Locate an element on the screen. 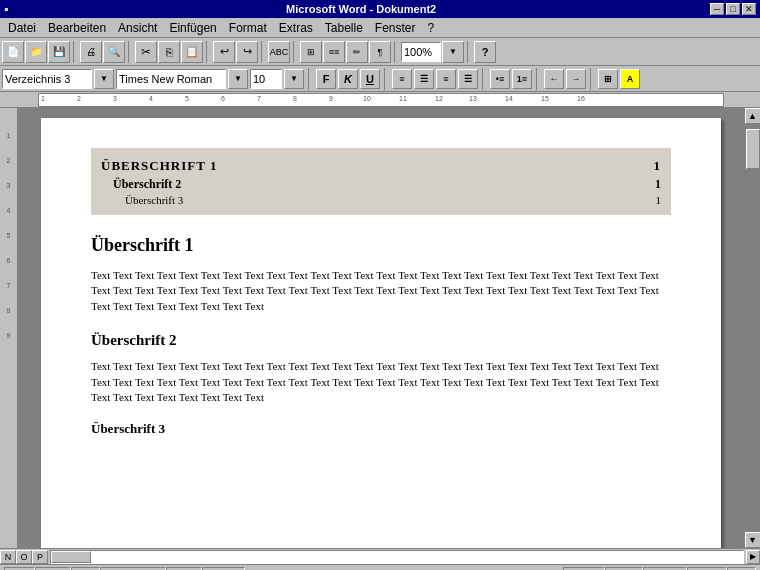 Image resolution: width=760 pixels, height=570 pixels. paste-button: 📋 is located at coordinates (192, 52).